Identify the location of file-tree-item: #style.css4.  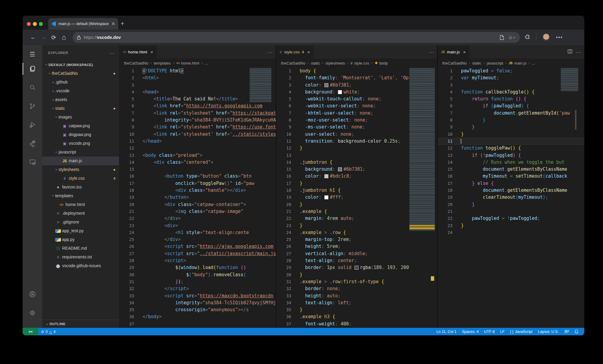
(81, 179).